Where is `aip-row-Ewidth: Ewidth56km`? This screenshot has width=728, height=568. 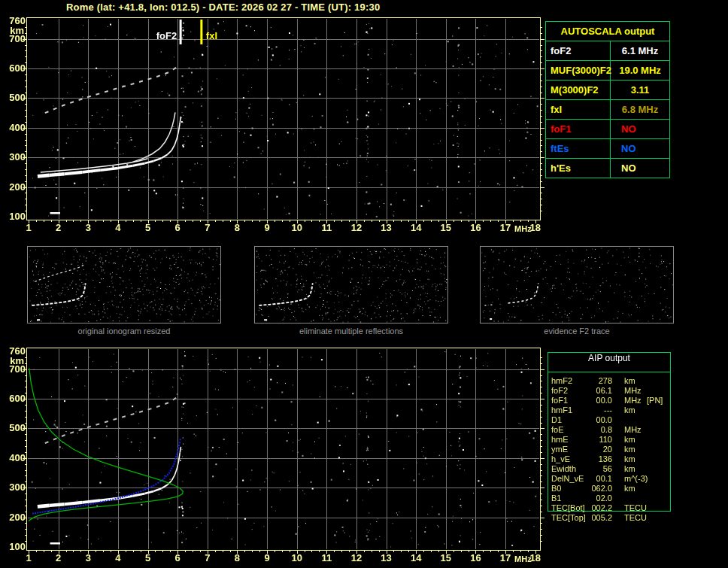 aip-row-Ewidth: Ewidth56km is located at coordinates (634, 469).